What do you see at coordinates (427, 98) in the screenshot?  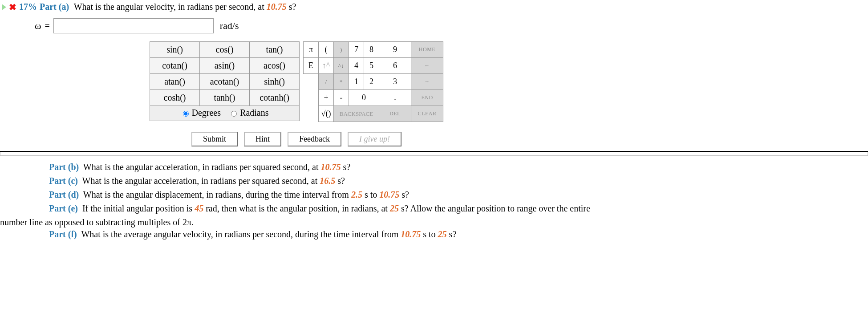 I see `key-end: END` at bounding box center [427, 98].